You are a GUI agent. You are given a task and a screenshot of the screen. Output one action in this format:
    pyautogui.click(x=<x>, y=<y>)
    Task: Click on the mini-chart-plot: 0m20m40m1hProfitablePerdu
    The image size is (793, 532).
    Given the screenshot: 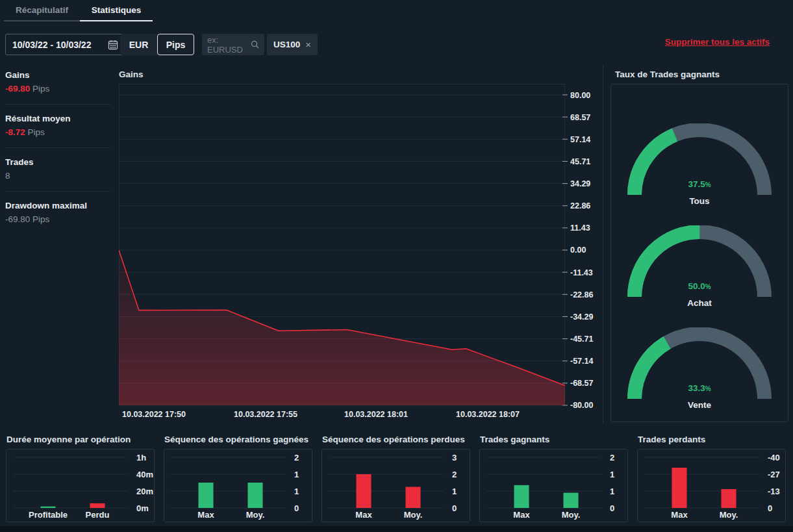 What is the action you would take?
    pyautogui.click(x=81, y=486)
    